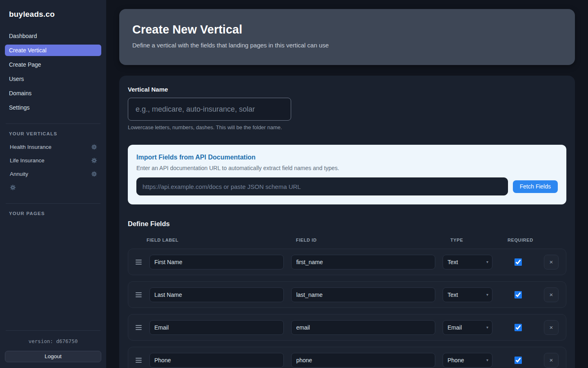 This screenshot has height=368, width=588. I want to click on type-select-wrap: Email ▾, so click(468, 328).